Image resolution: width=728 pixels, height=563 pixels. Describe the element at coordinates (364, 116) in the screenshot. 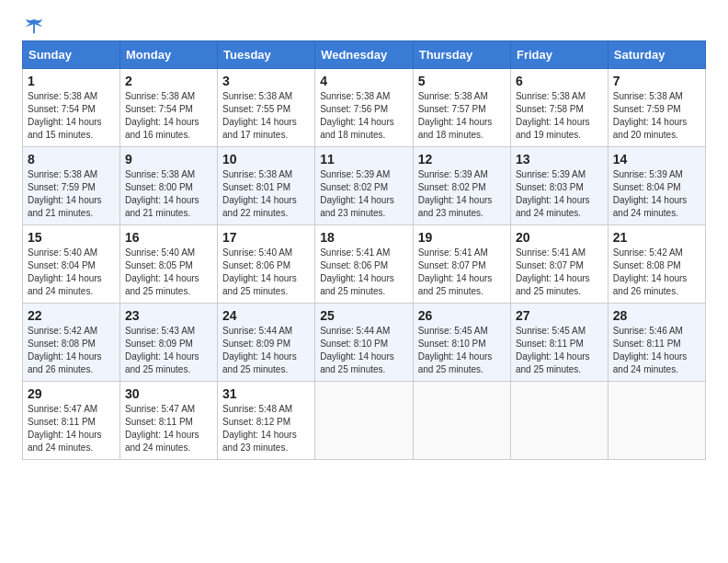

I see `day-info: Sunrise: 5:38 AM Sunset: 7:56 PM Dayligh…` at that location.